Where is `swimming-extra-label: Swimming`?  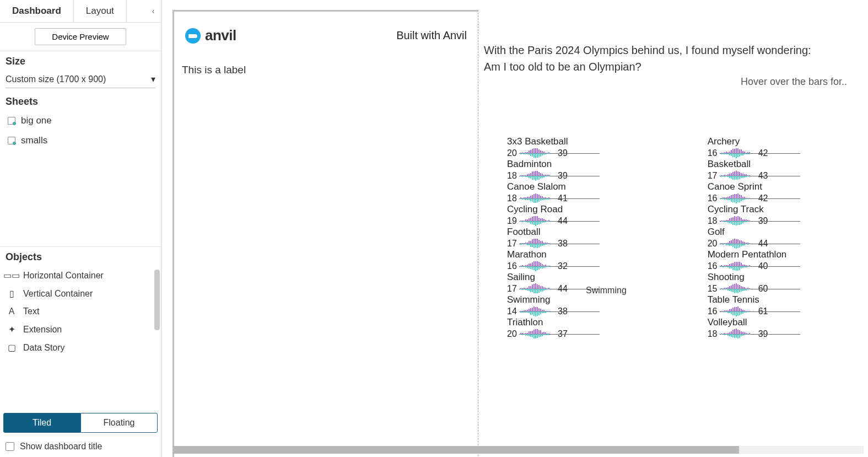 swimming-extra-label: Swimming is located at coordinates (606, 291).